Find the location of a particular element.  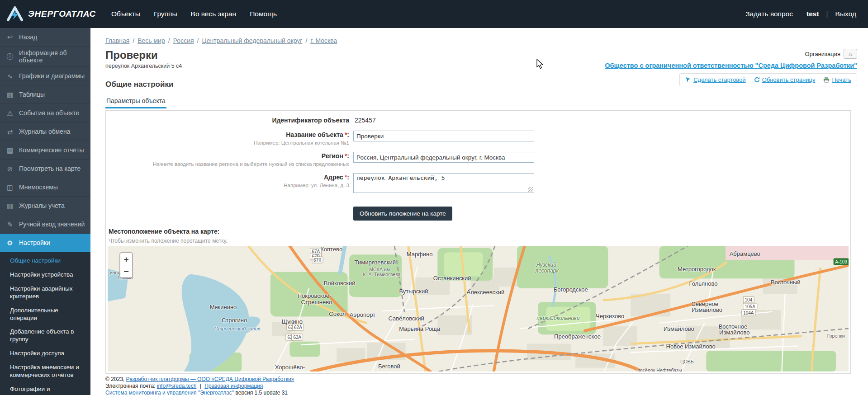

sidebar-item-label: Назад is located at coordinates (28, 37).